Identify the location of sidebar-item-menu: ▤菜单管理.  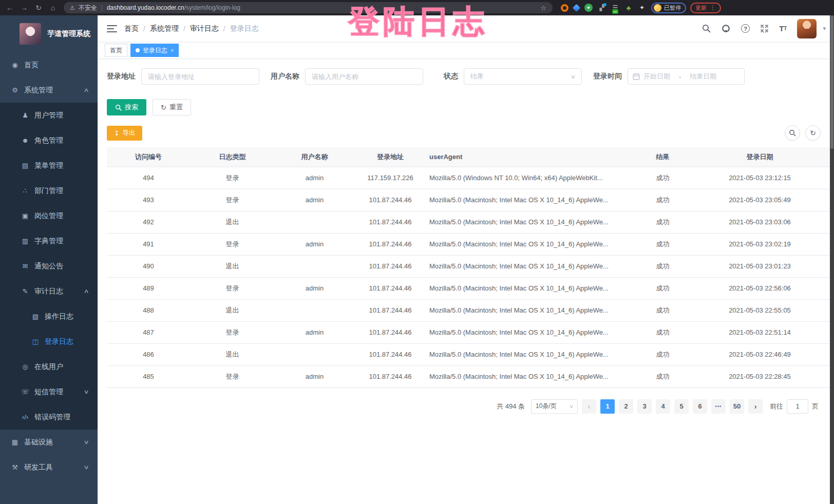
(49, 165).